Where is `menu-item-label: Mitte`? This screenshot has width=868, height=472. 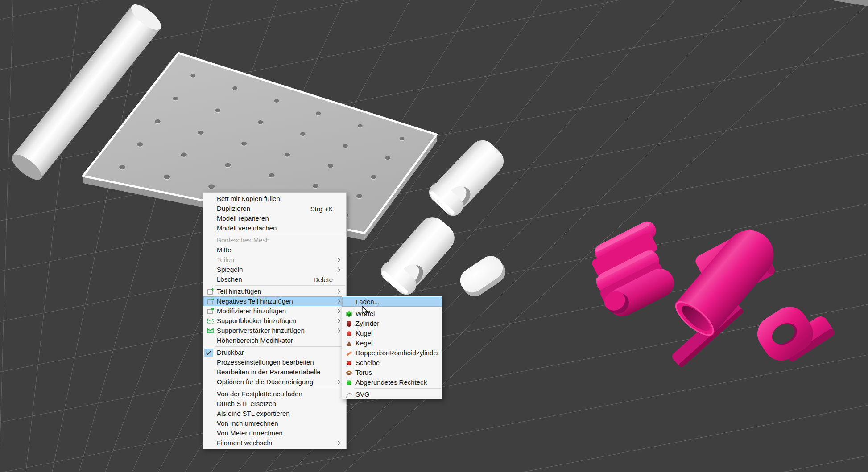
menu-item-label: Mitte is located at coordinates (277, 250).